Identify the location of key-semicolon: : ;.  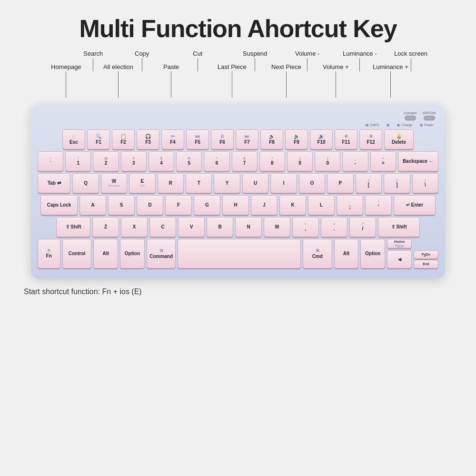
(350, 205).